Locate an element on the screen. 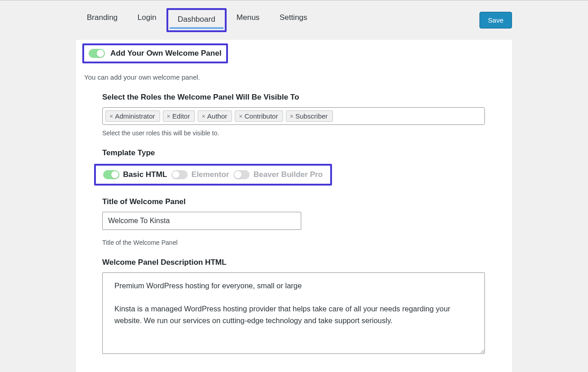 This screenshot has width=588, height=372. desc-field-label: Welcome Panel Description HTML is located at coordinates (294, 262).